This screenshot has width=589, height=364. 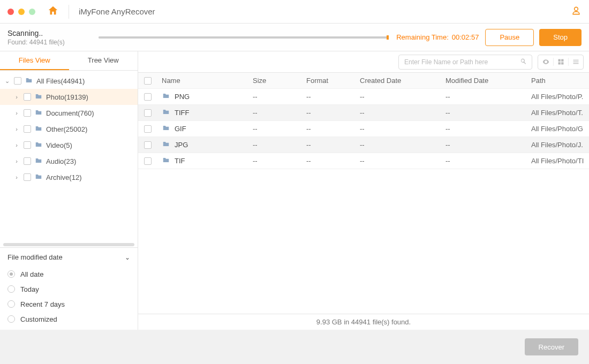 What do you see at coordinates (364, 113) in the screenshot?
I see `table-row: TIFF--------All Files/Photo/T.` at bounding box center [364, 113].